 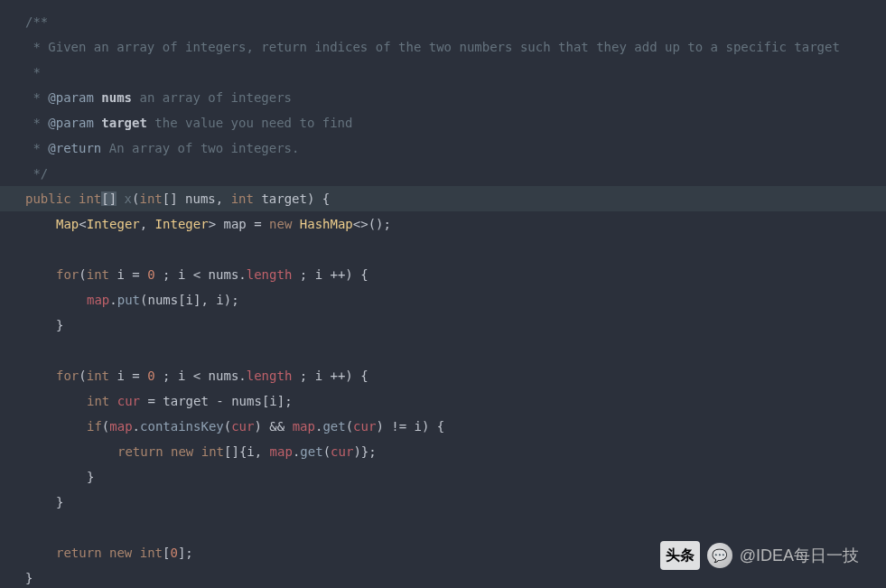 I want to click on code-line: * Given an array of integers, return ind…, so click(x=443, y=47).